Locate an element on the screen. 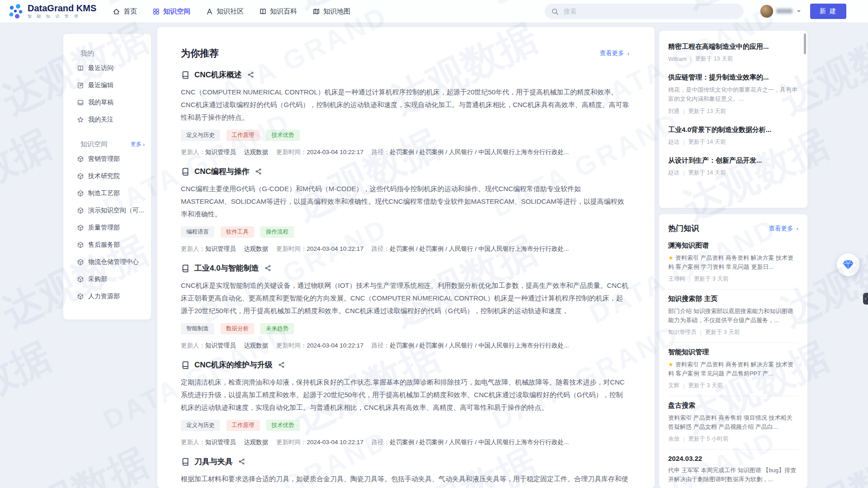 Image resolution: width=868 pixels, height=488 pixels. recommended-article-title: 精密工程在高端制造业中的应用... is located at coordinates (733, 46).